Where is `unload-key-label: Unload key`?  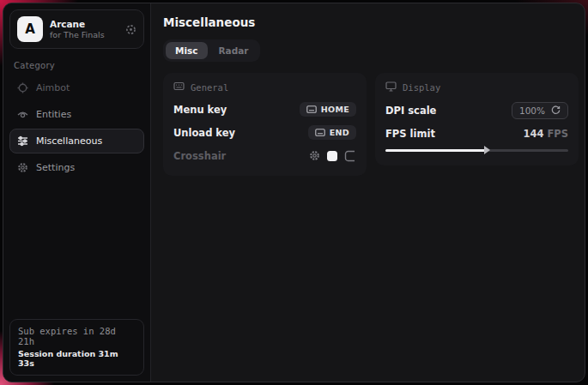
unload-key-label: Unload key is located at coordinates (204, 133).